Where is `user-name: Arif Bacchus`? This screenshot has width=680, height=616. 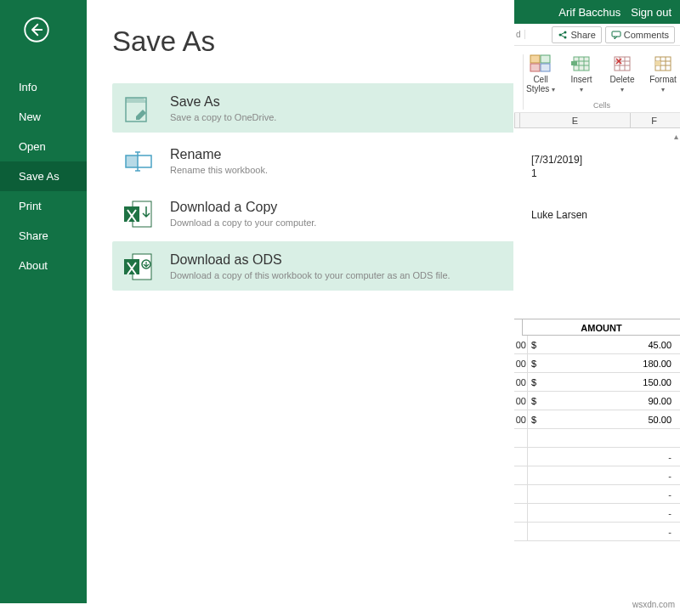
user-name: Arif Bacchus is located at coordinates (590, 12).